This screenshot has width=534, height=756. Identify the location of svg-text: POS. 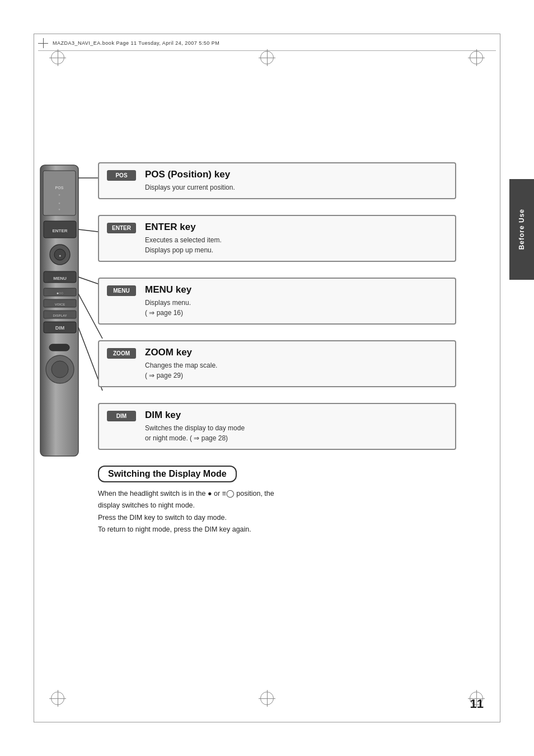
(59, 188).